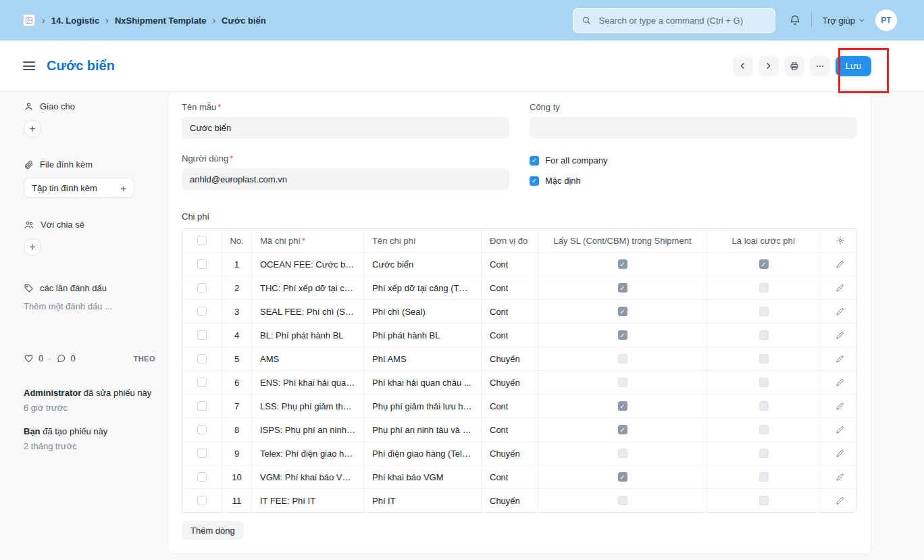 The height and width of the screenshot is (560, 924). I want to click on row-cost-name: Phí chì (Seal), so click(422, 311).